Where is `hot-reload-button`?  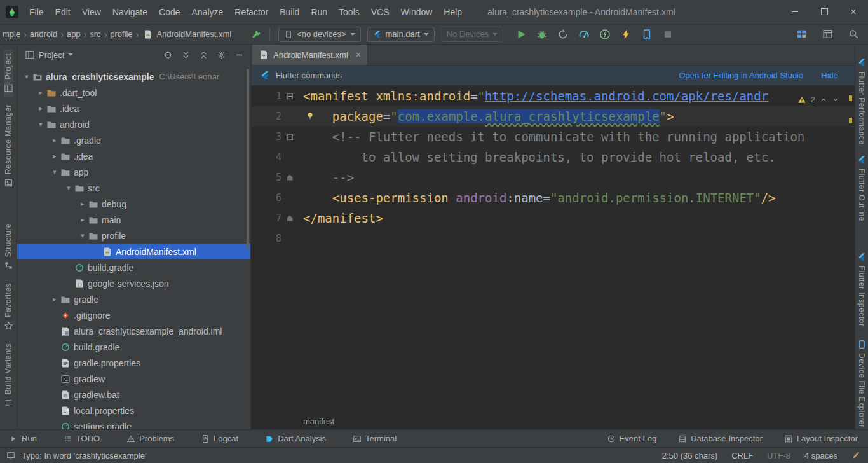
hot-reload-button is located at coordinates (626, 34).